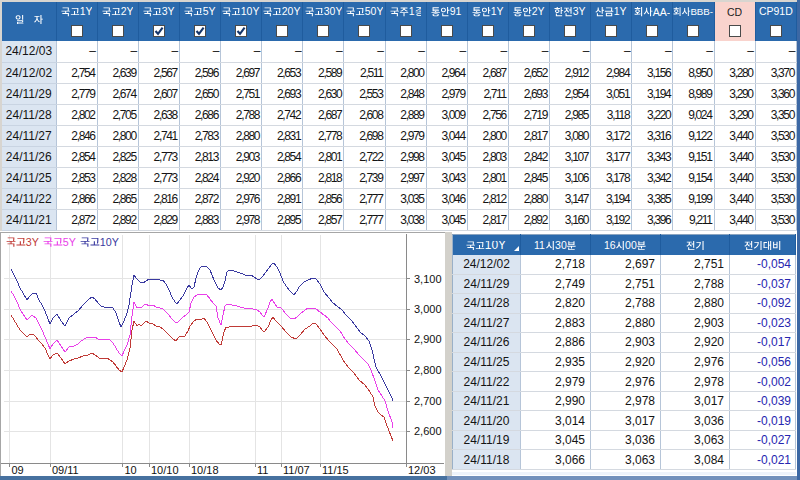  I want to click on svg-text: 11/07, so click(296, 470).